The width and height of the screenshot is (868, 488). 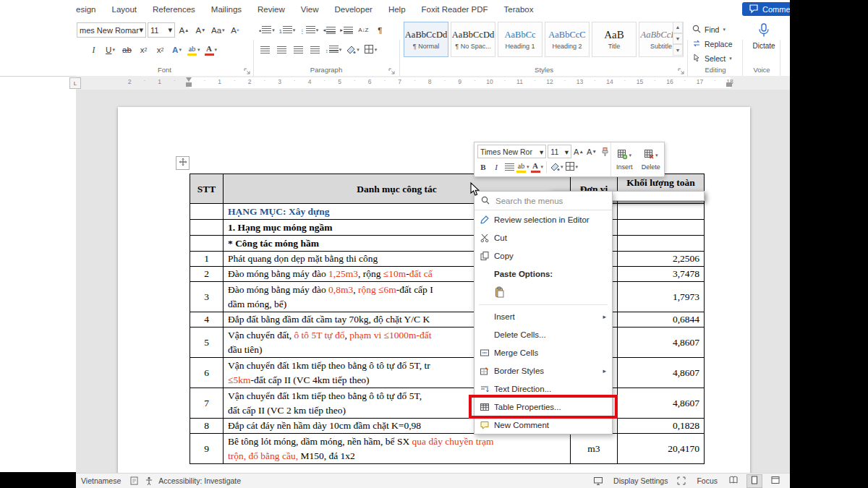 What do you see at coordinates (397, 449) in the screenshot?
I see `table-cell: Bê tông lót móng, dầm móng, nền hầm, bể …` at bounding box center [397, 449].